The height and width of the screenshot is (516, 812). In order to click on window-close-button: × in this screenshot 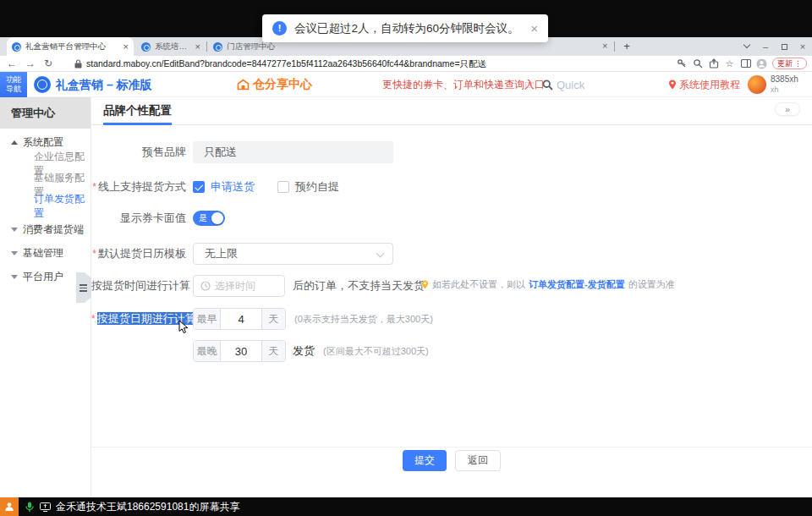, I will do `click(803, 47)`.